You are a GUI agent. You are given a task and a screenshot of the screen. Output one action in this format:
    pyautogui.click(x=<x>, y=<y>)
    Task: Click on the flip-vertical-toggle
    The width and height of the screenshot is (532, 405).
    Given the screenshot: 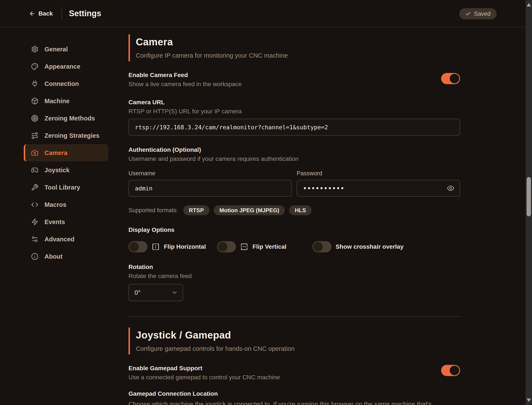 What is the action you would take?
    pyautogui.click(x=227, y=247)
    